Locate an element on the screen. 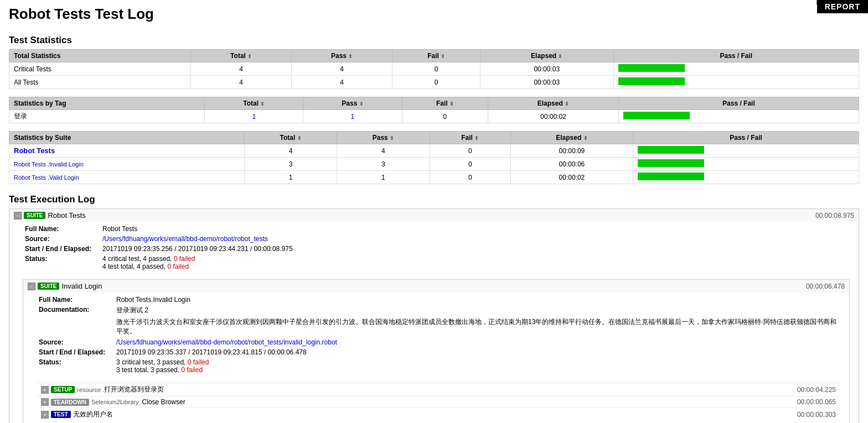 This screenshot has height=423, width=868. test-statistics-heading: Test Statistics is located at coordinates (434, 40).